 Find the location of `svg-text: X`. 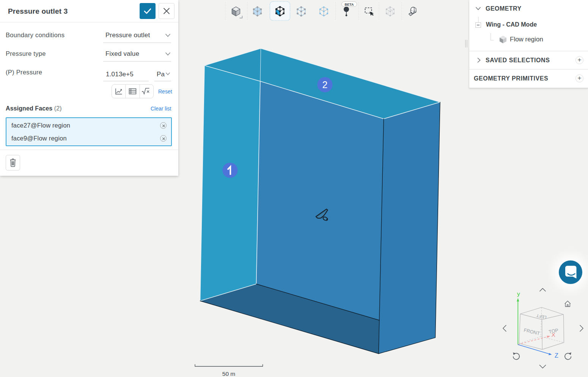

svg-text: X is located at coordinates (554, 335).